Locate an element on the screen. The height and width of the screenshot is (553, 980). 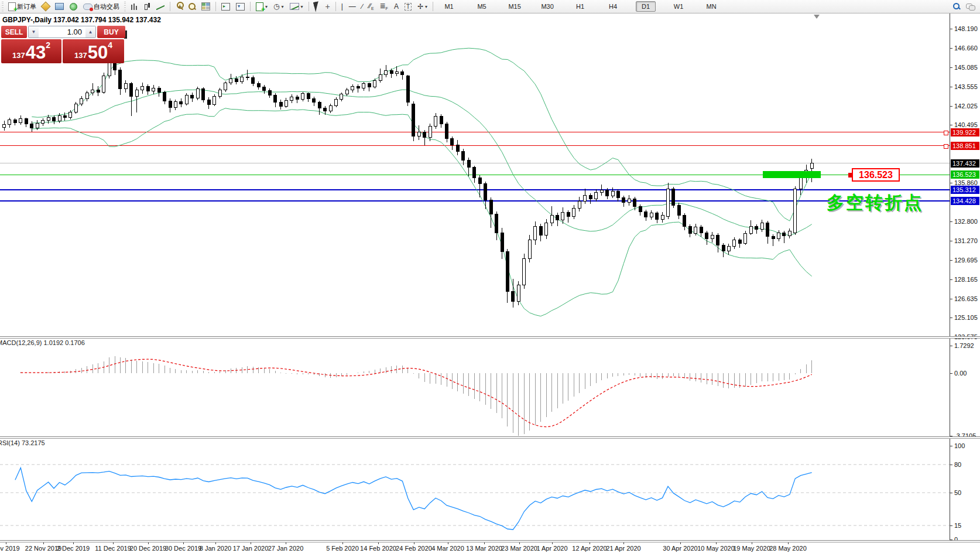
buy-price-box: 137 50 4 is located at coordinates (94, 52).